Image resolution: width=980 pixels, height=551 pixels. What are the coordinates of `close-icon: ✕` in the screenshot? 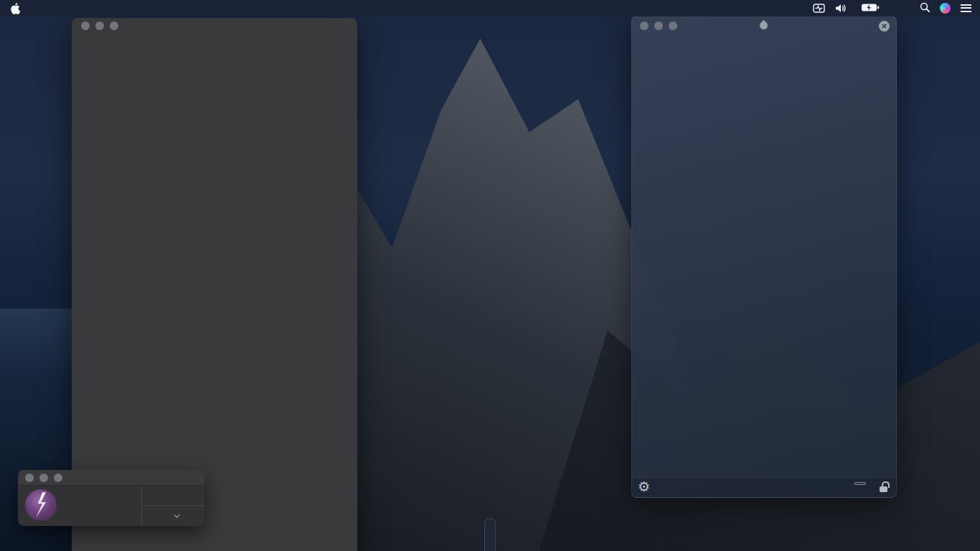 It's located at (884, 26).